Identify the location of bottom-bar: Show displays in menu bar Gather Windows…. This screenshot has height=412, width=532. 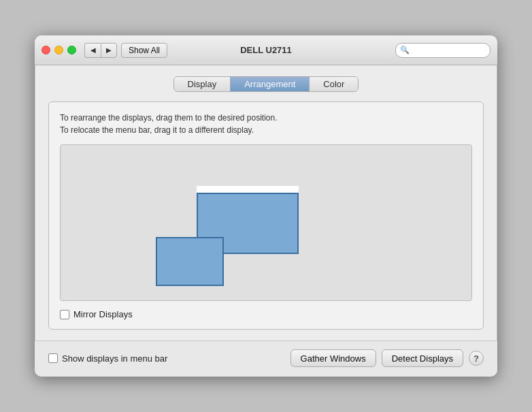
(266, 358).